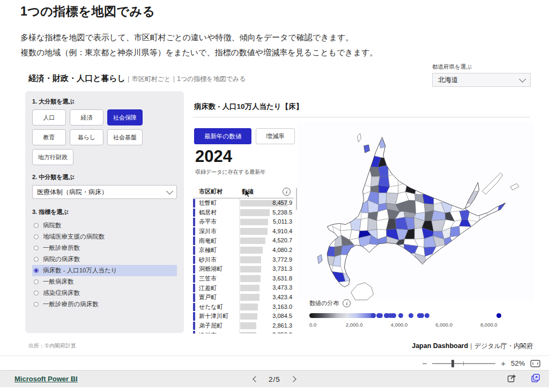  What do you see at coordinates (243, 232) in the screenshot?
I see `table-row: 深川市4,910.4` at bounding box center [243, 232].